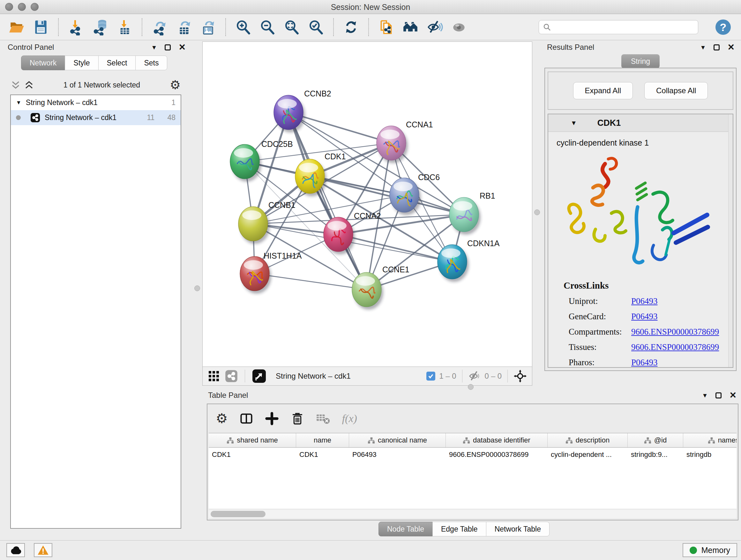  What do you see at coordinates (117, 63) in the screenshot?
I see `tab-select: Select` at bounding box center [117, 63].